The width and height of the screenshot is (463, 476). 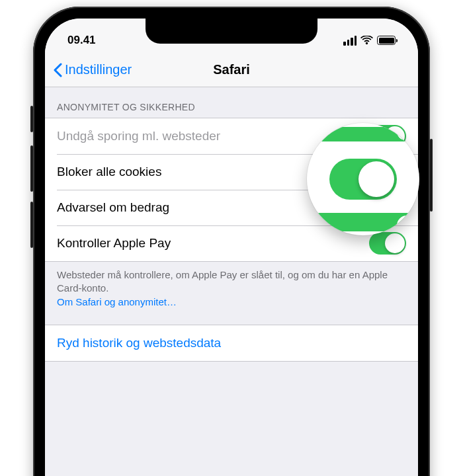 I want to click on status-time: 09.41, so click(x=82, y=40).